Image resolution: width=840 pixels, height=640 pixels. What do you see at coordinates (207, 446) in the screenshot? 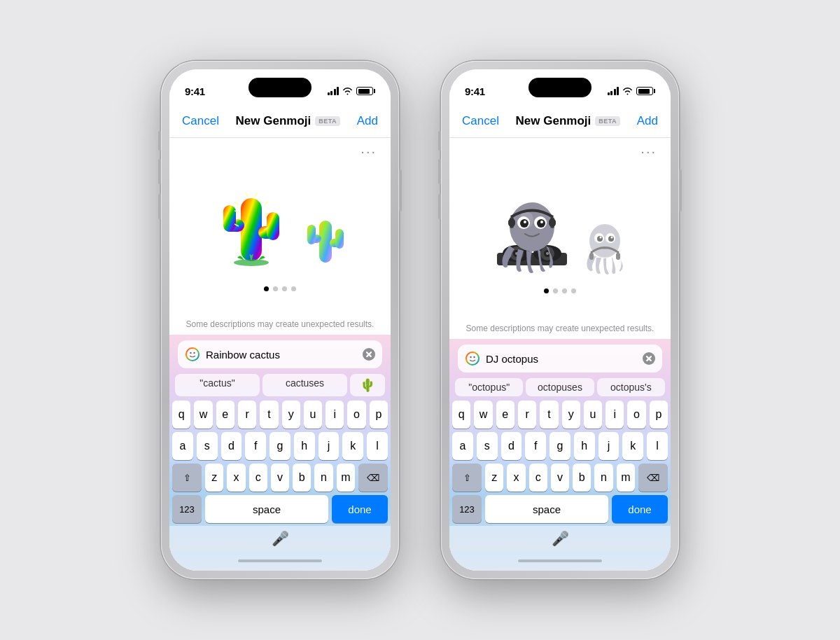
I see `key-s: s` at bounding box center [207, 446].